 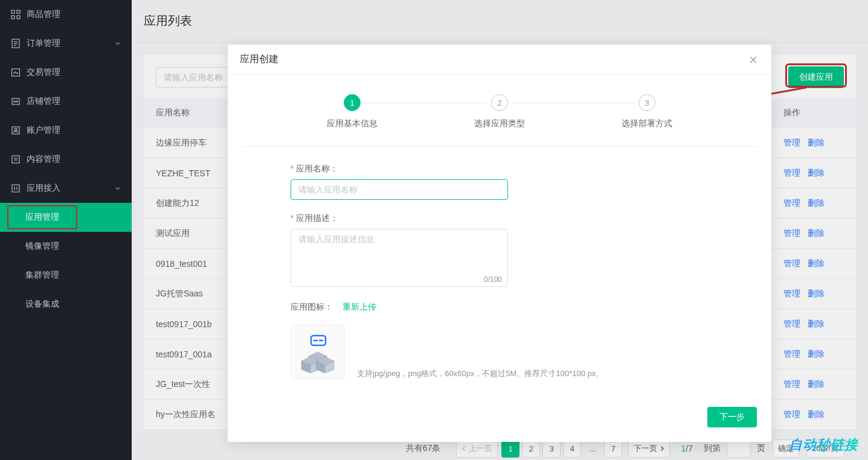 I want to click on app-name-input, so click(x=399, y=190).